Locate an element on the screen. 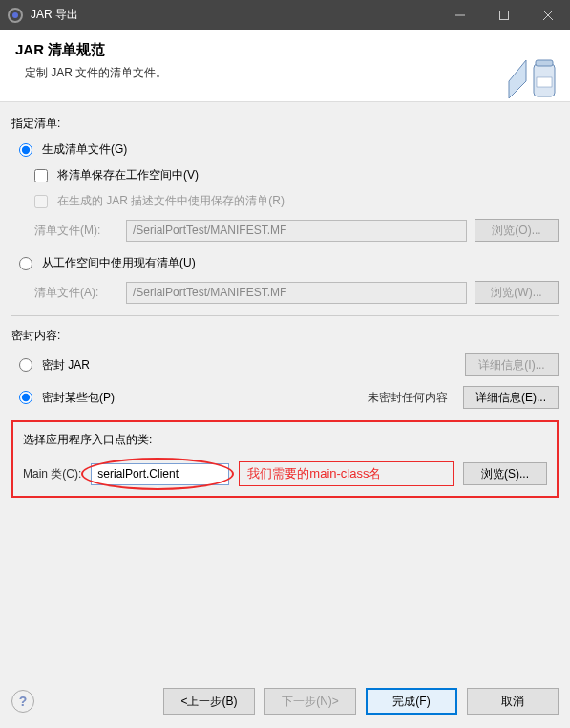  seal-section-label: 密封内容: is located at coordinates (285, 336).